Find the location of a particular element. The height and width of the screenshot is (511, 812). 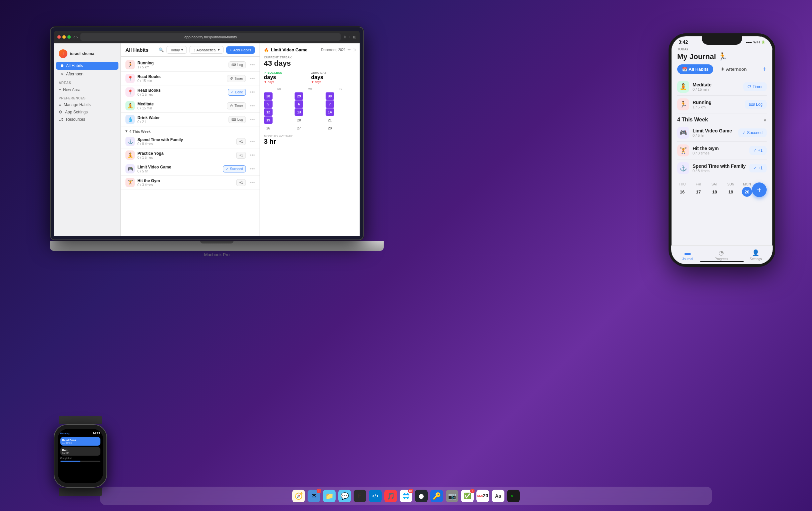

iphone-videogame-succeed-btn: ✓ Succeed is located at coordinates (752, 133).